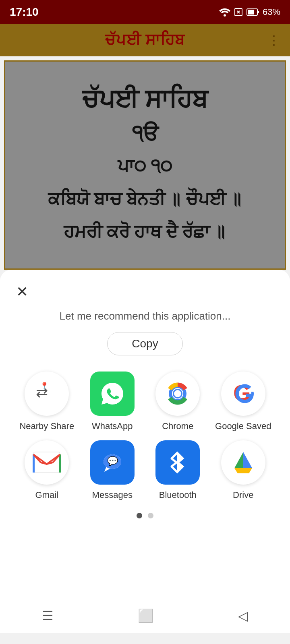 The image size is (290, 644). What do you see at coordinates (178, 402) in the screenshot?
I see `app-item-chrome: Chrome` at bounding box center [178, 402].